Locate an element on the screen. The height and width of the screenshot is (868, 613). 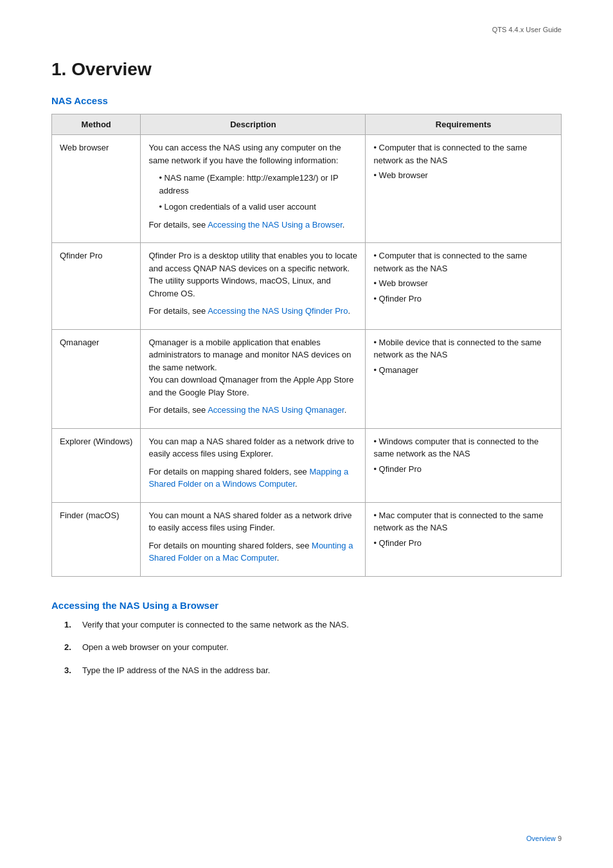
col-description: Description is located at coordinates (253, 125).